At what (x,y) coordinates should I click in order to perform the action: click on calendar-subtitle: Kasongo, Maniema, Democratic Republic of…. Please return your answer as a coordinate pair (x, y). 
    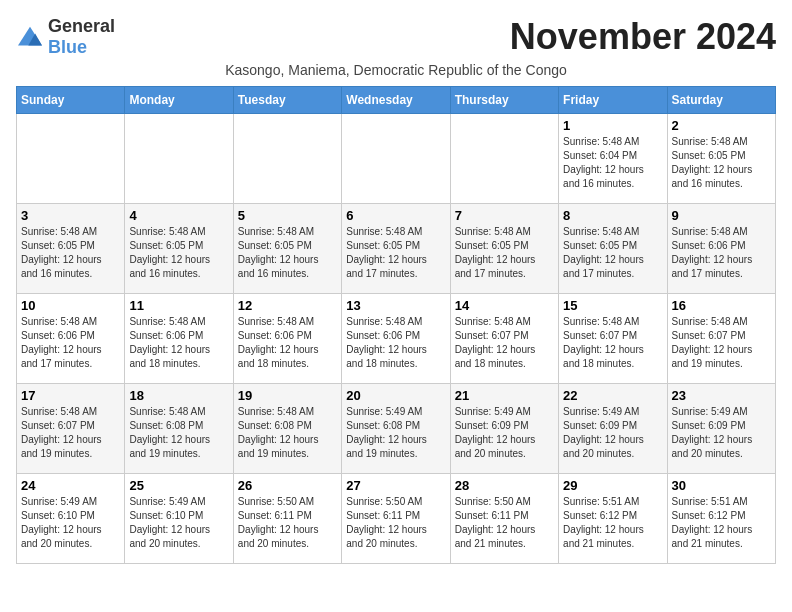
    Looking at the image, I should click on (396, 70).